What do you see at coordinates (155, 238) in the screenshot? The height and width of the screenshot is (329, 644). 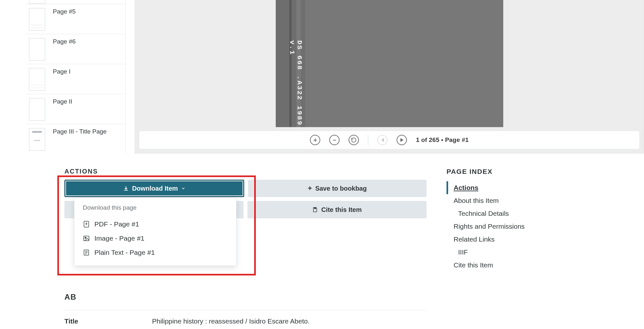 I see `download-image-option: Image - Page #1` at bounding box center [155, 238].